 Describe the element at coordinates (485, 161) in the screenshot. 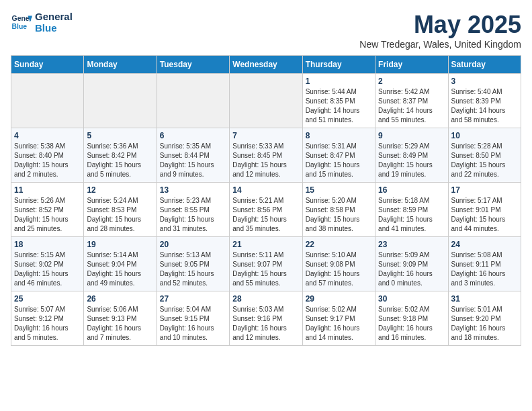

I see `day-info: Sunrise: 5:28 AM Sunset: 8:50 PM Dayligh…` at that location.